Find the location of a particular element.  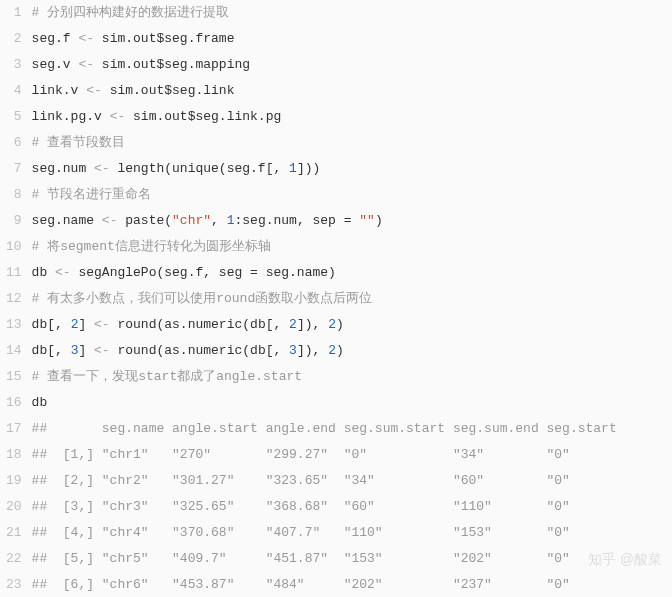

code-line: db[, 3] <- round(as.numeric(db[, 3]), 2) is located at coordinates (348, 351).